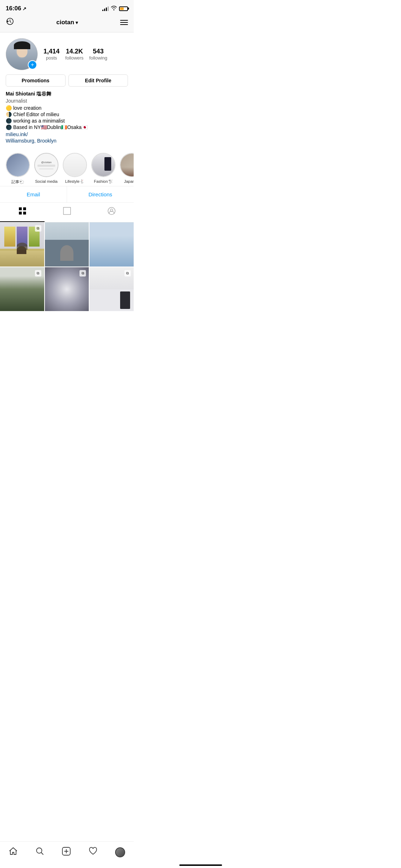  Describe the element at coordinates (22, 212) in the screenshot. I see `grid-view-tab` at that location.